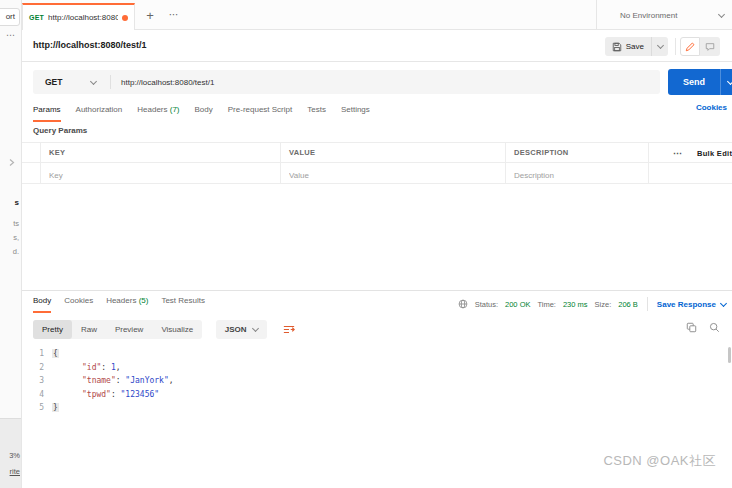  I want to click on response-tab-body: Body, so click(42, 302).